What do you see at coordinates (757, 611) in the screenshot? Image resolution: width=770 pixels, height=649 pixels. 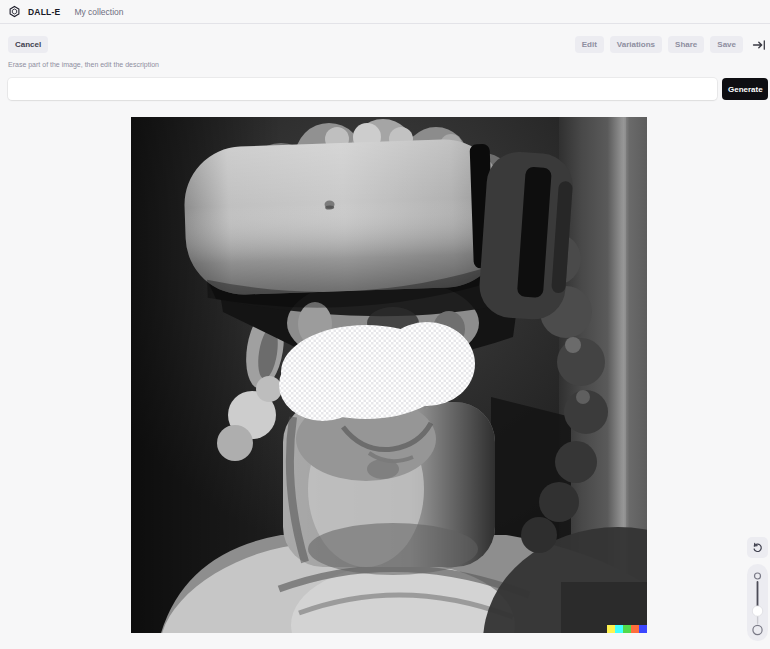 I see `slider-thumb` at bounding box center [757, 611].